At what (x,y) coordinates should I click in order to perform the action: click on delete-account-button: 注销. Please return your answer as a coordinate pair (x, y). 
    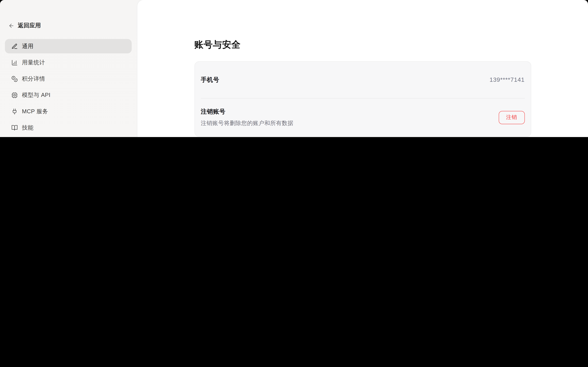
    Looking at the image, I should click on (512, 117).